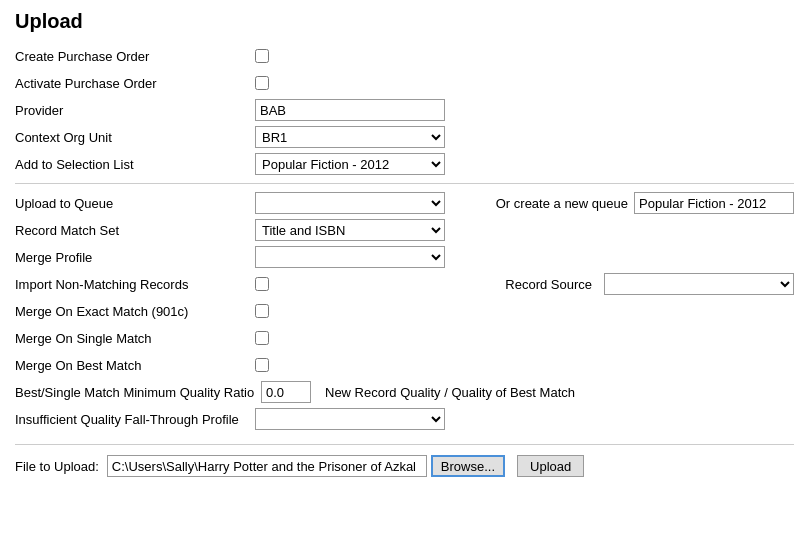 Image resolution: width=809 pixels, height=536 pixels. I want to click on import-non-matching-label: Import Non-Matching Records, so click(135, 284).